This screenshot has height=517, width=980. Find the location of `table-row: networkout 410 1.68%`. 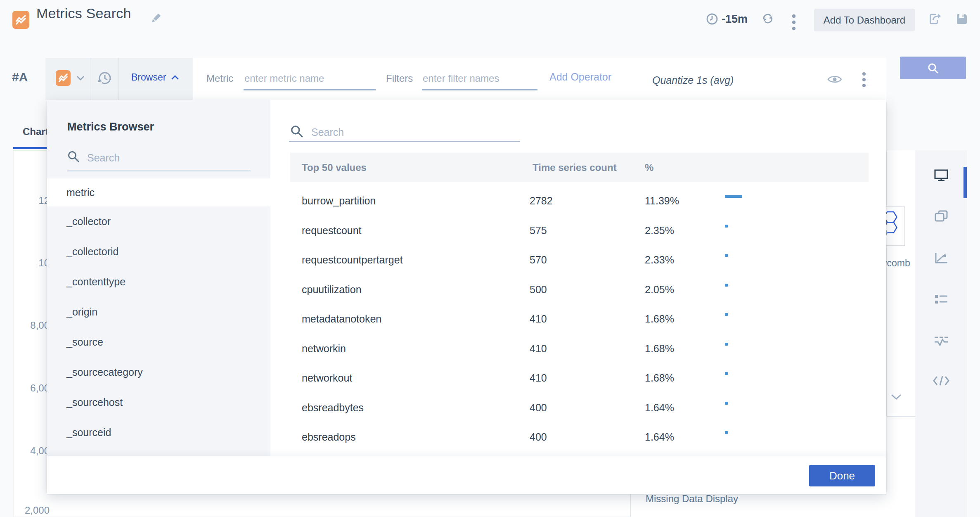

table-row: networkout 410 1.68% is located at coordinates (580, 378).